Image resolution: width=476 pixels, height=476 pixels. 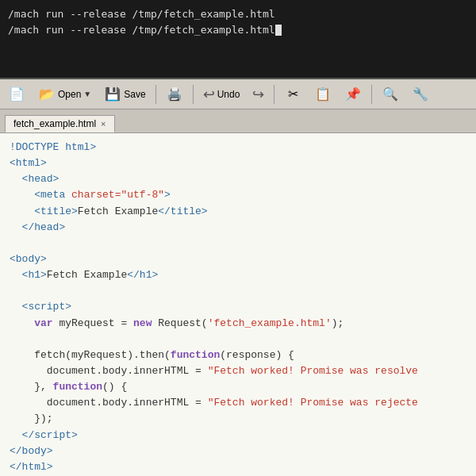 What do you see at coordinates (47, 94) in the screenshot?
I see `open-icon: 📂` at bounding box center [47, 94].